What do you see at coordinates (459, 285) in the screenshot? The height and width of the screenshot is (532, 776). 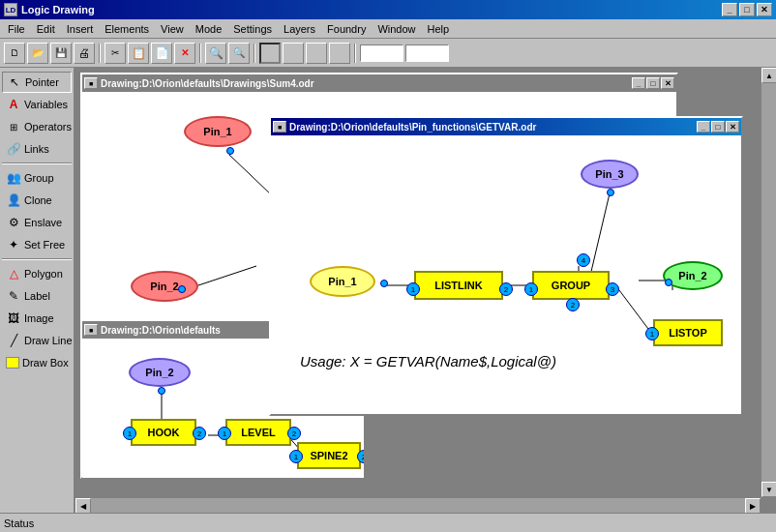 I see `getvar-listlink: LISTLINK` at bounding box center [459, 285].